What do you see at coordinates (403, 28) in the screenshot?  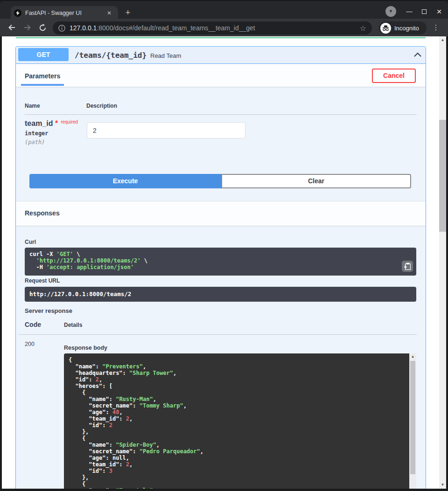 I see `incognito-badge: Incognito` at bounding box center [403, 28].